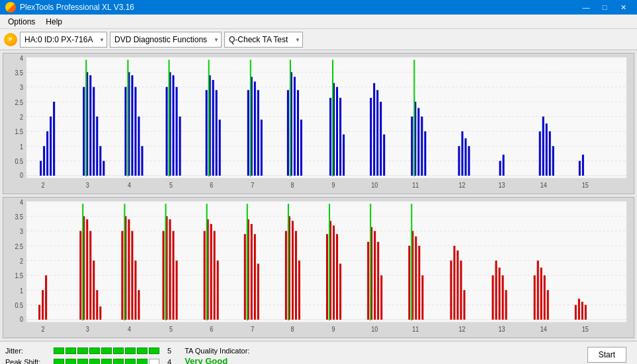 The image size is (637, 364). I want to click on device-dropdown: HA:0 ID:0 PX-716A, so click(64, 40).